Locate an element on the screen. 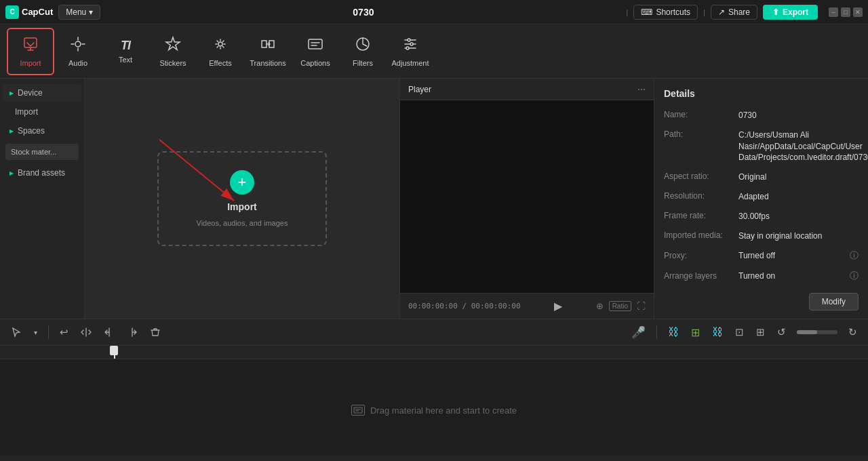 Image resolution: width=868 pixels, height=461 pixels. toolbar-item-transitions: Transitions is located at coordinates (268, 52).